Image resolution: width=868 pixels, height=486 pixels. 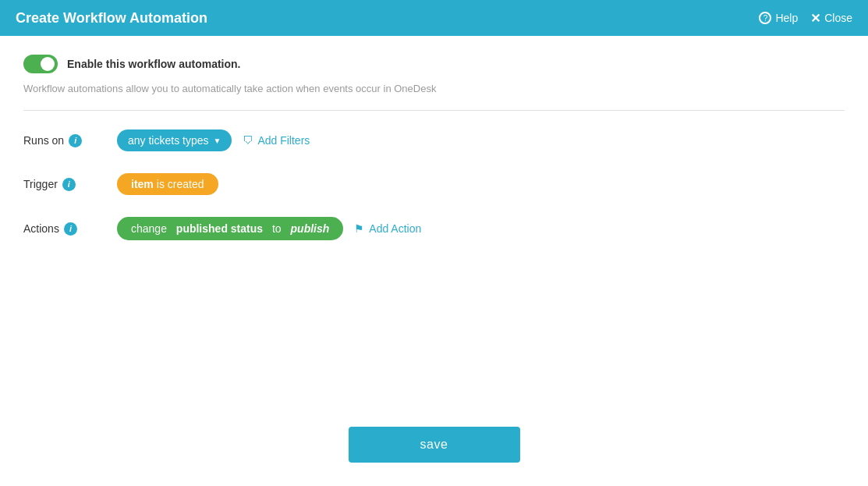 What do you see at coordinates (69, 184) in the screenshot?
I see `trigger-info-icon: i` at bounding box center [69, 184].